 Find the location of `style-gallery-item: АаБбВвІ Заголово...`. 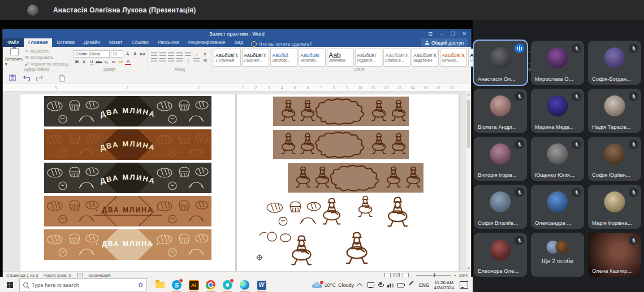

style-gallery-item: АаБбВвІ Заголово... is located at coordinates (312, 58).